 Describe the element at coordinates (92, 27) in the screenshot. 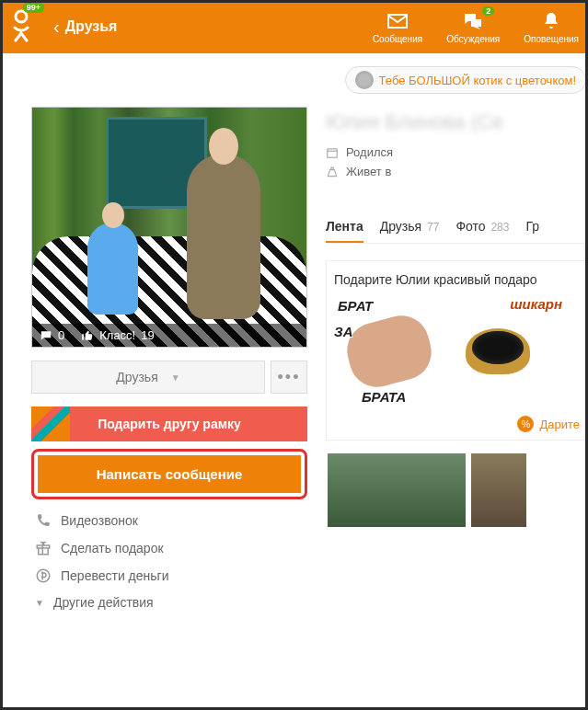

I see `header-title: Друзья` at that location.